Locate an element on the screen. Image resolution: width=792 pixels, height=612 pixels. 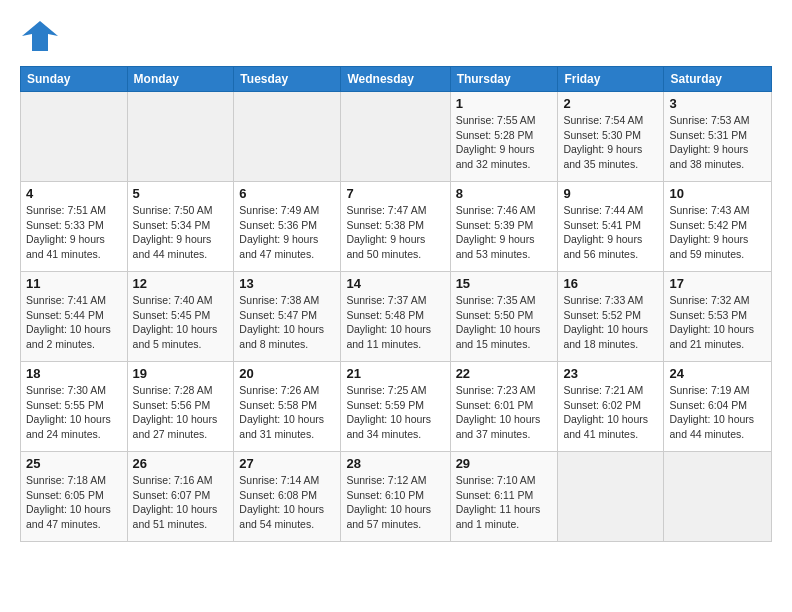
calendar-cell: 2Sunrise: 7:54 AM Sunset: 5:30 PM Daylig… is located at coordinates (611, 137).